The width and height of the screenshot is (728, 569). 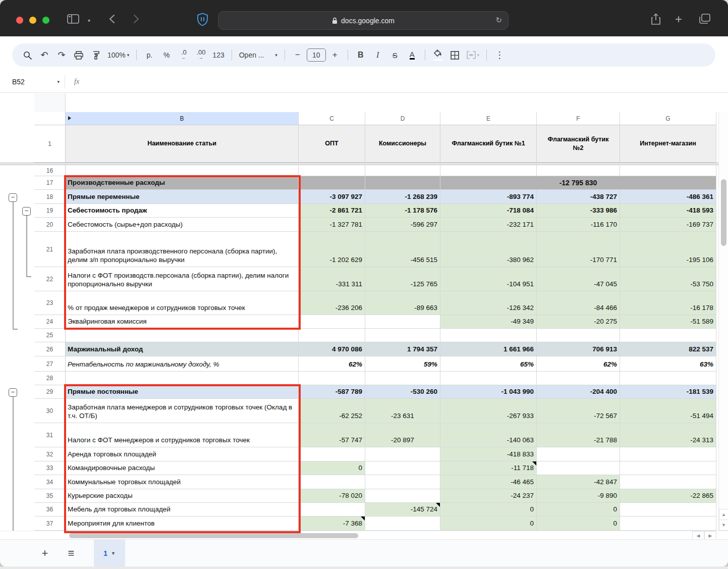 What do you see at coordinates (403, 211) in the screenshot?
I see `value-cell: -1 178 576` at bounding box center [403, 211].